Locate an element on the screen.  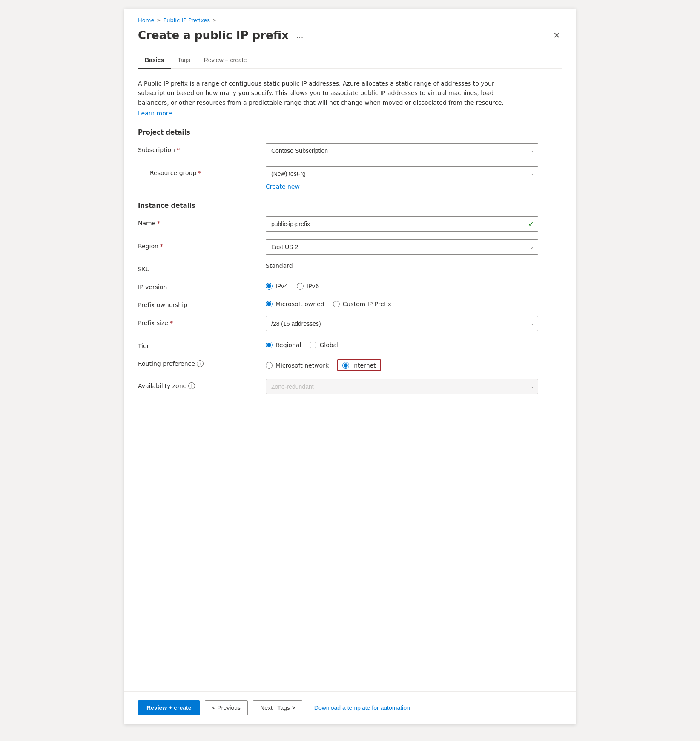
breadcrumb-sep2: > is located at coordinates (215, 20).